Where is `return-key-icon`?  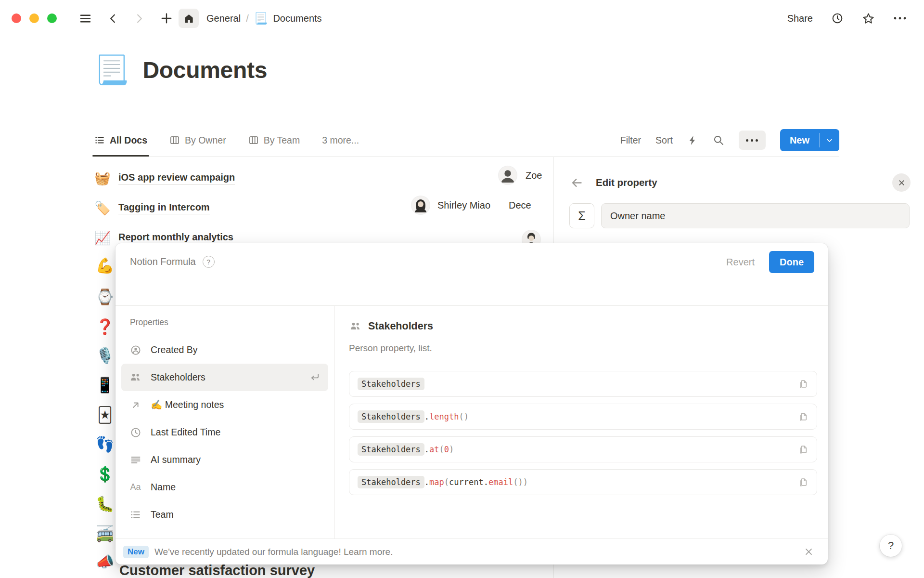 return-key-icon is located at coordinates (315, 378).